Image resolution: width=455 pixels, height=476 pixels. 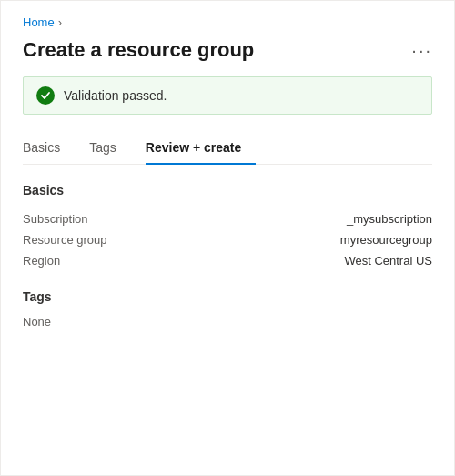 What do you see at coordinates (388, 260) in the screenshot?
I see `region-value: West Central US` at bounding box center [388, 260].